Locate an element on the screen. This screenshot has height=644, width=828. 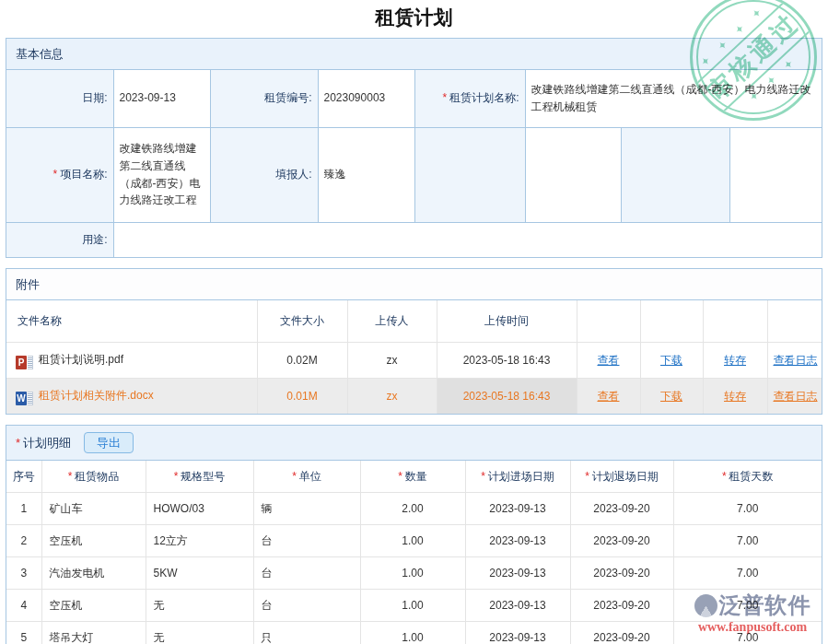
attachment-upload-time: 2023-05-18 16:43 is located at coordinates (507, 396).